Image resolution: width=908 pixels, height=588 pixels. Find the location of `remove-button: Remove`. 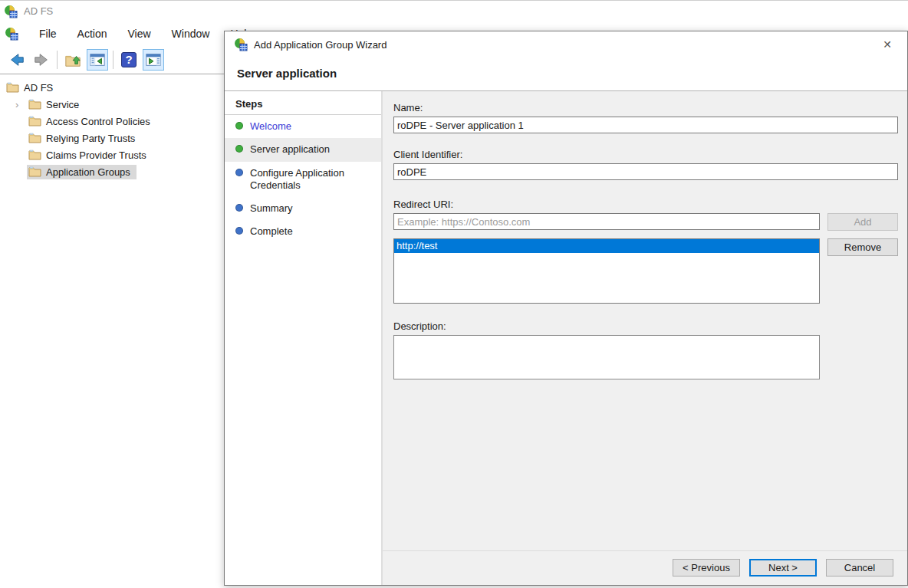

remove-button: Remove is located at coordinates (863, 247).